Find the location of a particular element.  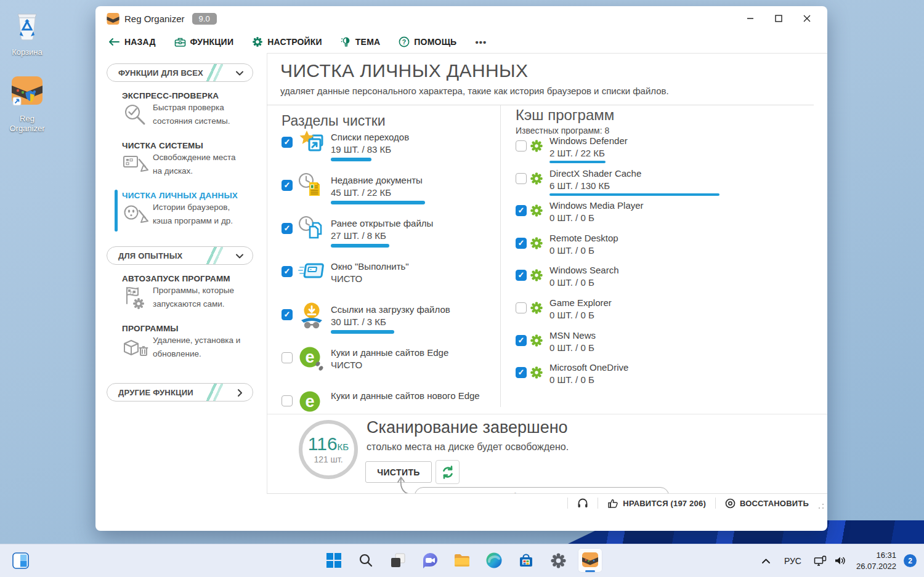

feedback-button is located at coordinates (583, 503).